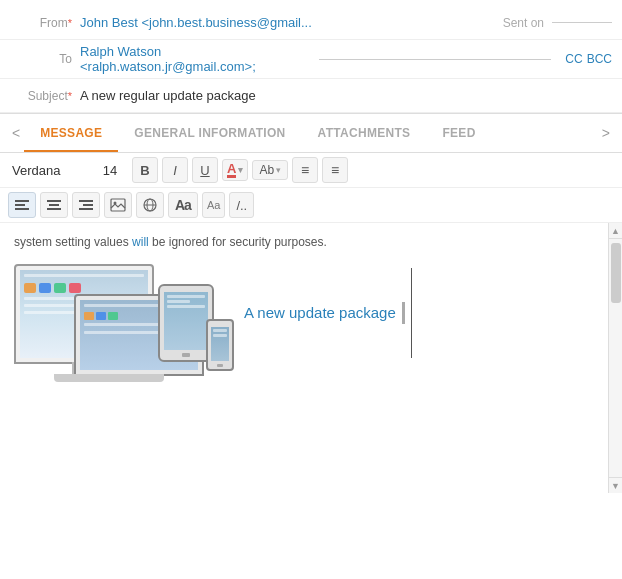  What do you see at coordinates (220, 344) in the screenshot?
I see `phone-screen` at bounding box center [220, 344].